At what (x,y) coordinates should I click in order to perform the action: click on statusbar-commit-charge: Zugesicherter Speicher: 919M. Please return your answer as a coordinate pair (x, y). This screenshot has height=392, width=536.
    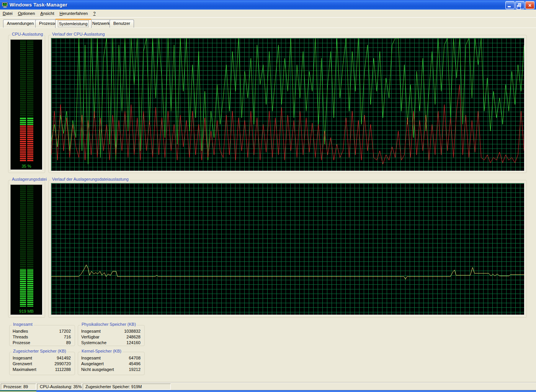
    Looking at the image, I should click on (127, 387).